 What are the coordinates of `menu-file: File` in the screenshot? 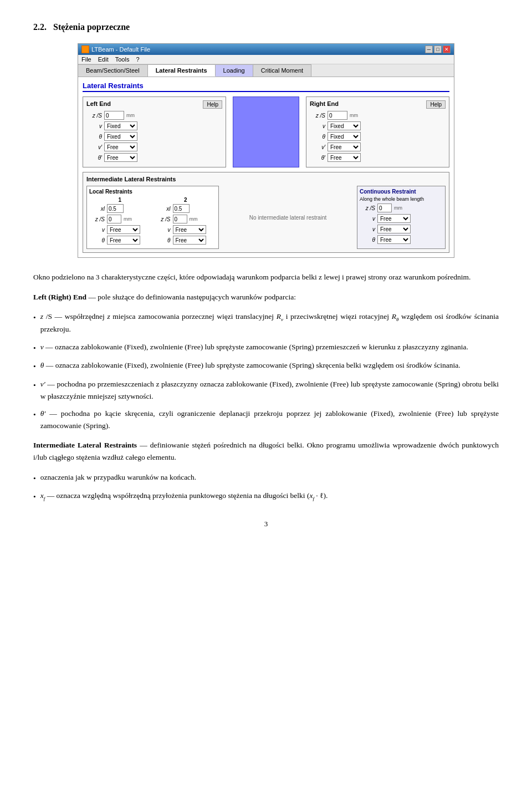 It's located at (86, 59).